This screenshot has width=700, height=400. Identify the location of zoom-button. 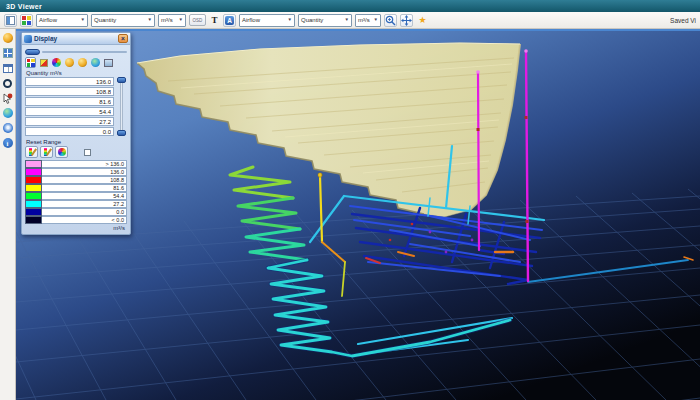
(390, 20).